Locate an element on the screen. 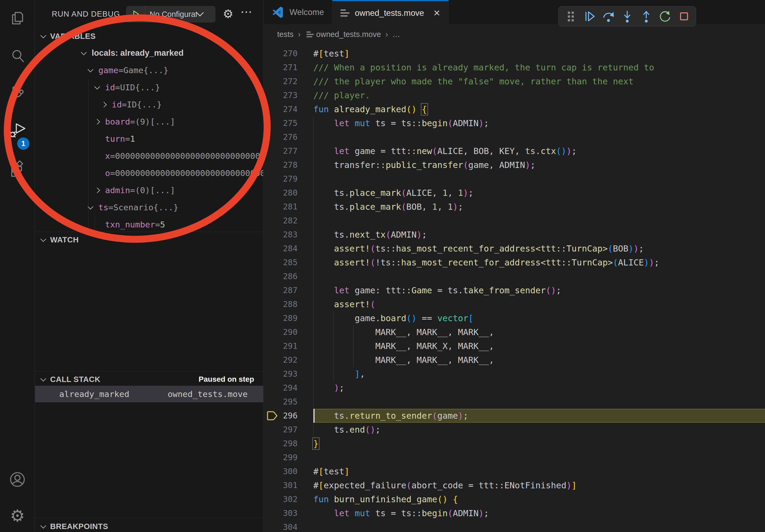 The width and height of the screenshot is (765, 532). line-number: 281 is located at coordinates (281, 207).